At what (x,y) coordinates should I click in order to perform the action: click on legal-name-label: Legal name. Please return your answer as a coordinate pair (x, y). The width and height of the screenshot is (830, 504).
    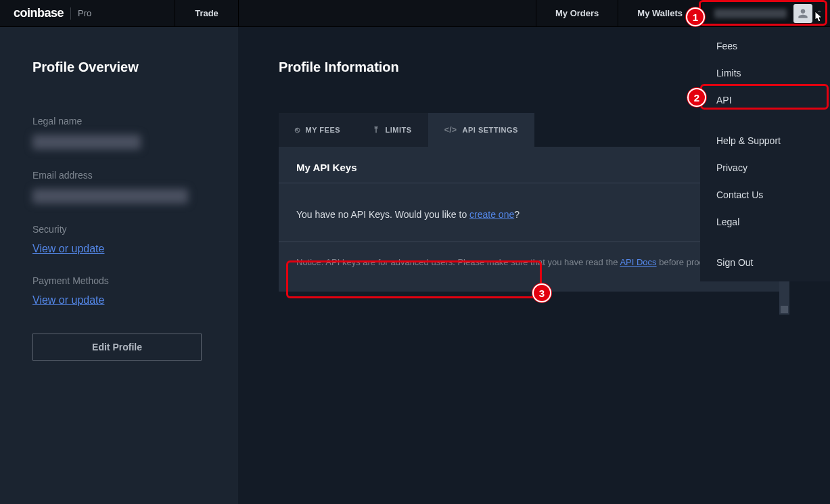
    Looking at the image, I should click on (119, 121).